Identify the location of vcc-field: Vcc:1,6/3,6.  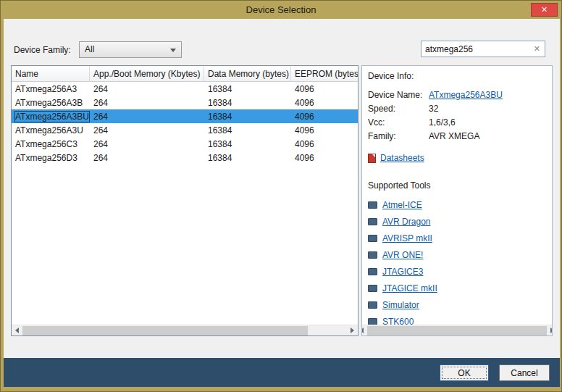
(457, 123).